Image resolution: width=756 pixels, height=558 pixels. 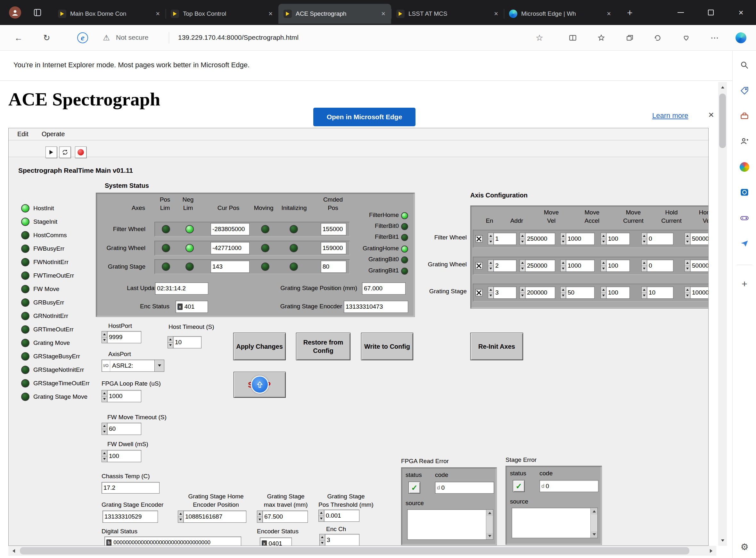 What do you see at coordinates (723, 121) in the screenshot?
I see `vertical-scrollbar-thumb` at bounding box center [723, 121].